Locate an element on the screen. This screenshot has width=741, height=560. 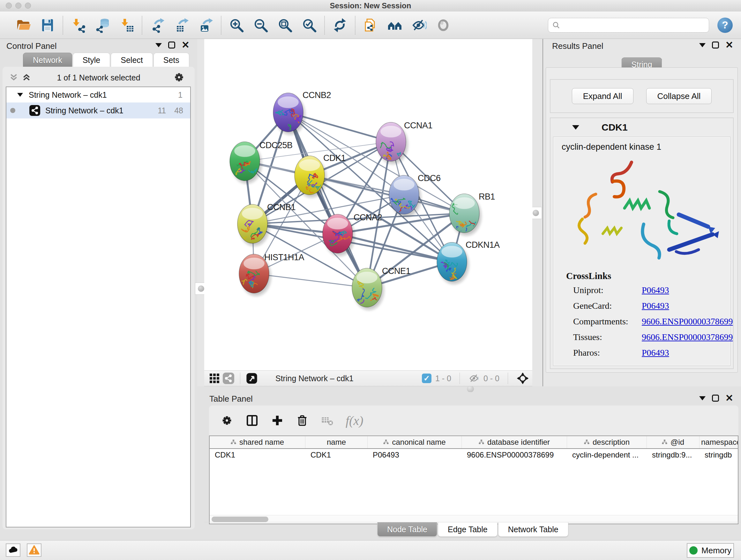
column-header-name: name is located at coordinates (336, 442).